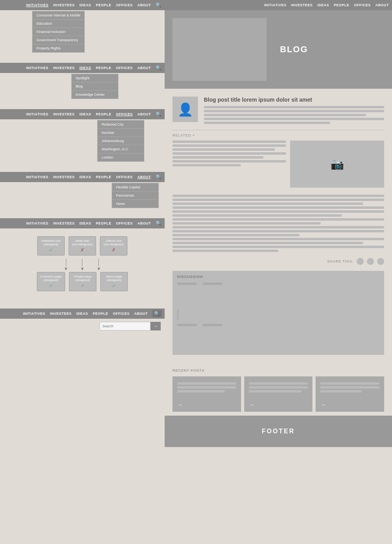  What do you see at coordinates (144, 177) in the screenshot?
I see `nav-about-4: ABOUT` at bounding box center [144, 177].